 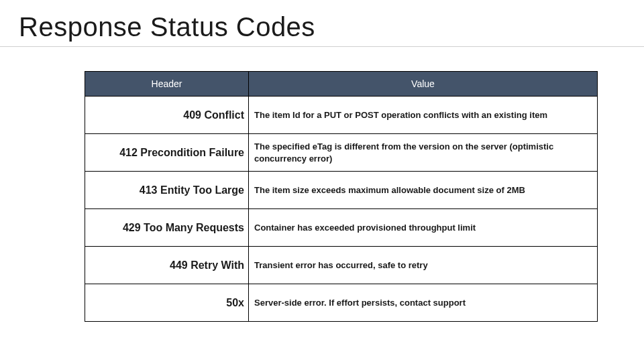 What do you see at coordinates (322, 47) in the screenshot?
I see `title-underline` at bounding box center [322, 47].